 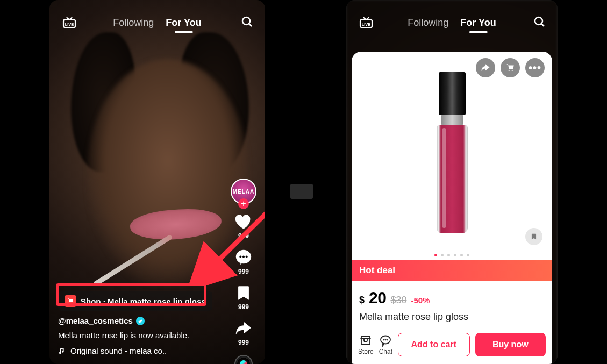 I want to click on chat-button: Chat, so click(x=386, y=345).